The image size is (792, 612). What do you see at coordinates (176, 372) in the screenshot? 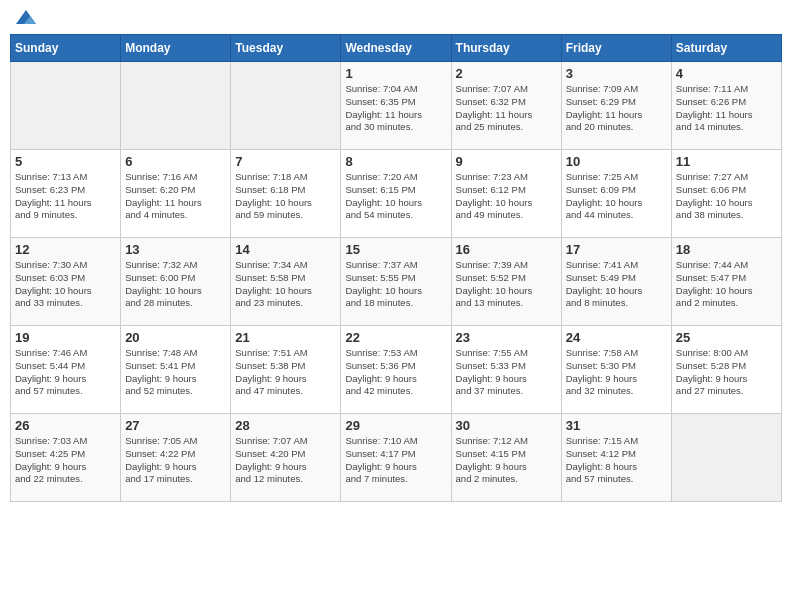
I see `day-info: Sunrise: 7:48 AM Sunset: 5:41 PM Dayligh…` at bounding box center [176, 372].